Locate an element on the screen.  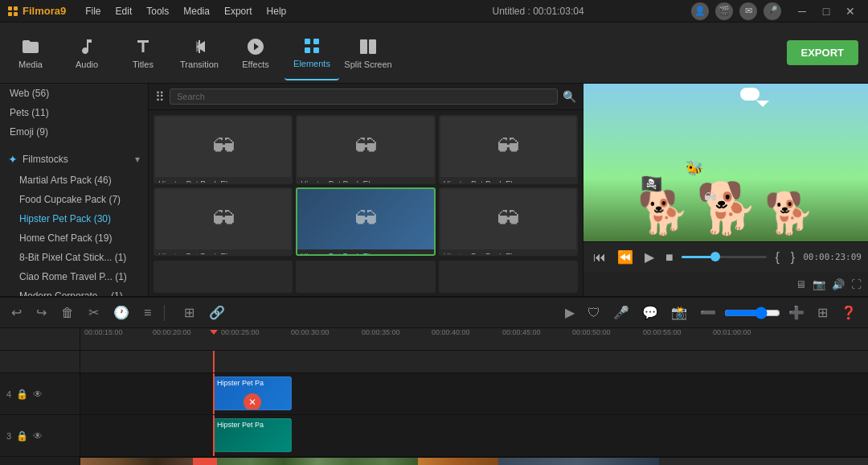
nav-web: Web (56) is located at coordinates (74, 93).